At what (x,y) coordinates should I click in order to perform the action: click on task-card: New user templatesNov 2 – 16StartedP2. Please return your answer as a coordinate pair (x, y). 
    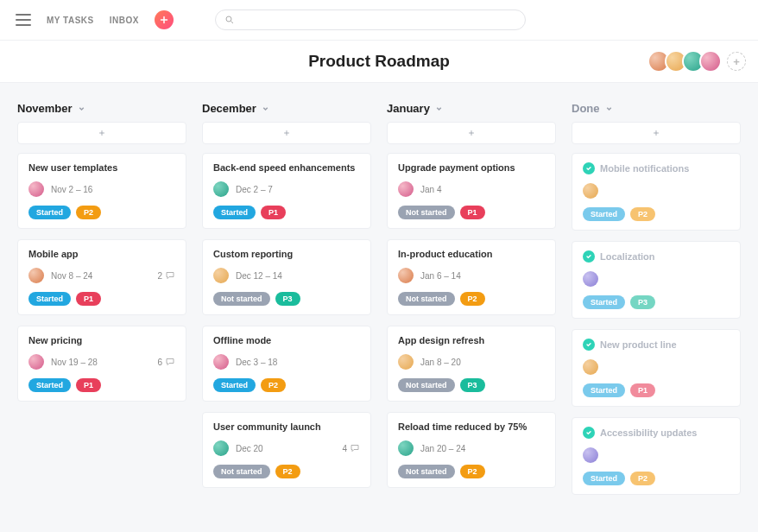
    Looking at the image, I should click on (102, 191).